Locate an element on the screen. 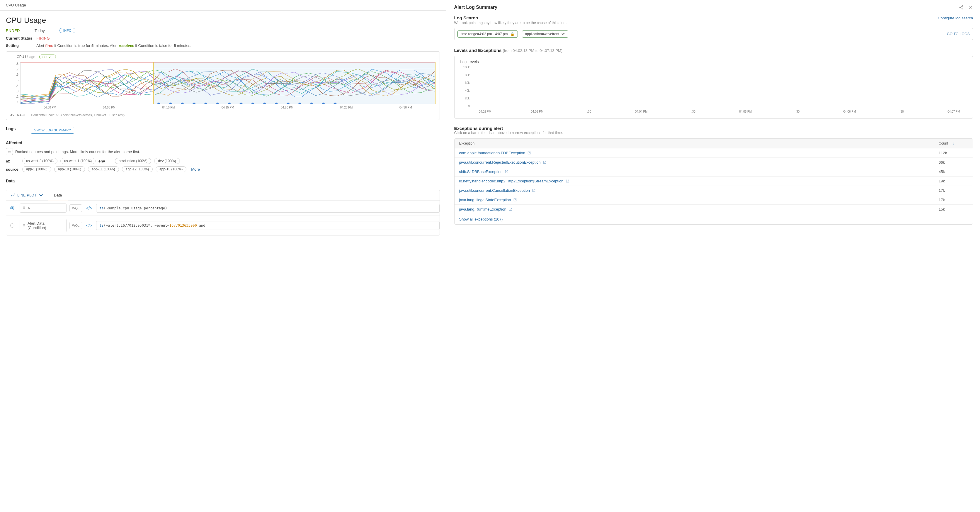 This screenshot has width=980, height=512. cpu-chart-card: CPU Usage LIVE .8.7.6.5.4.3.2.1 04:00 PM… is located at coordinates (223, 86).